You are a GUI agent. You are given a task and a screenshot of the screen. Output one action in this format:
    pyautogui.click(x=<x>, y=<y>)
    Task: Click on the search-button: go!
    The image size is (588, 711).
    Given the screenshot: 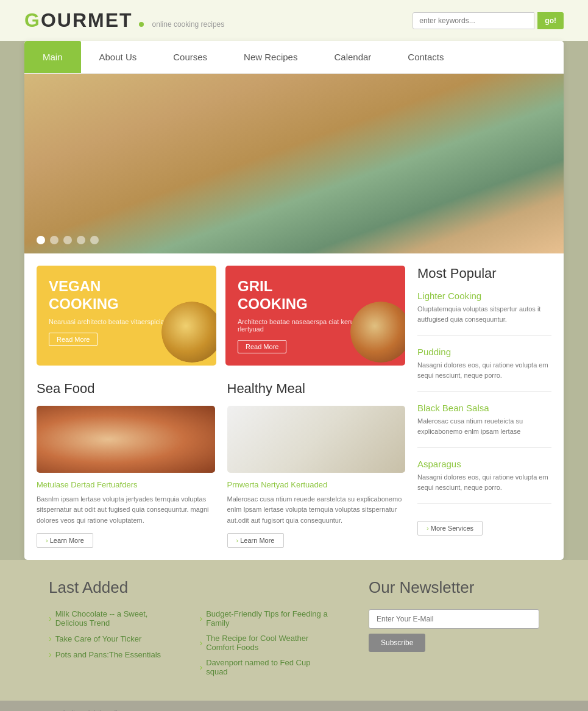 What is the action you would take?
    pyautogui.click(x=551, y=21)
    